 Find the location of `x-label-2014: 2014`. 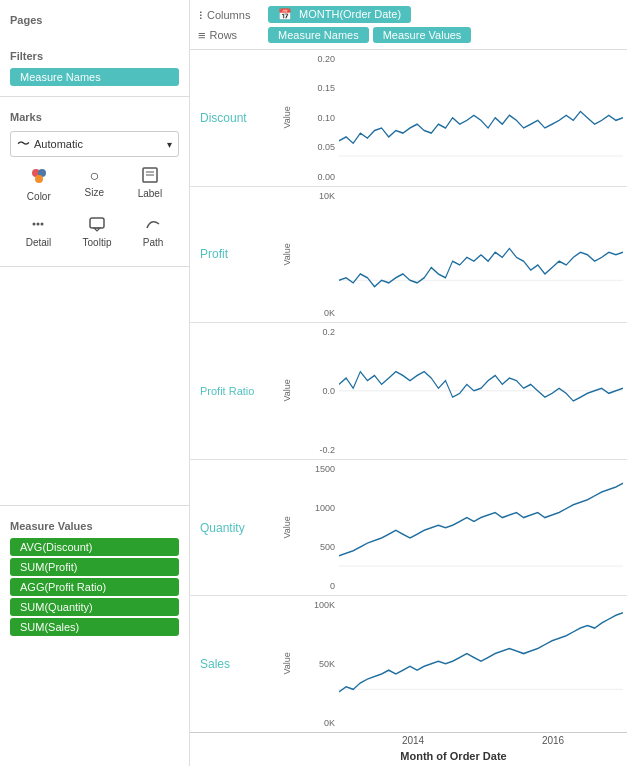

x-label-2014: 2014 is located at coordinates (413, 740).